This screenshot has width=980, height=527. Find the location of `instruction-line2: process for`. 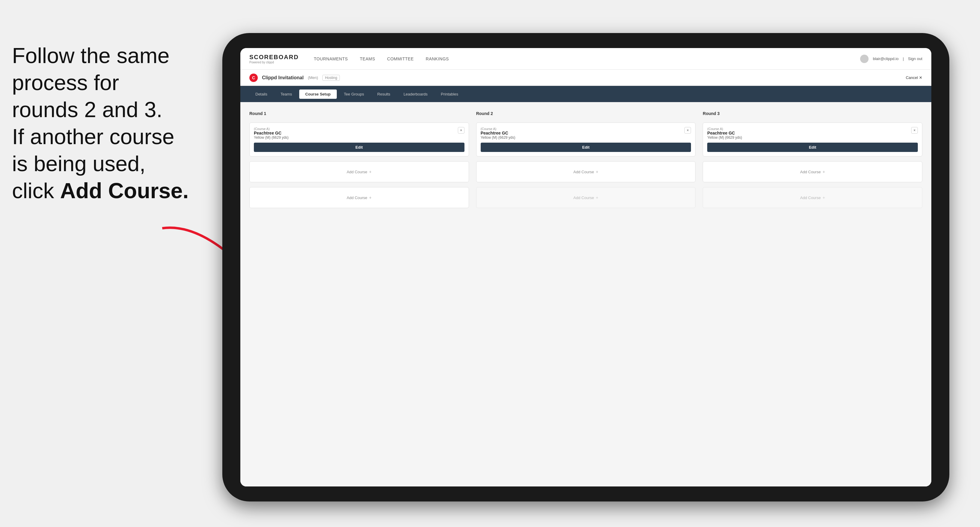

instruction-line2: process for is located at coordinates (65, 83).